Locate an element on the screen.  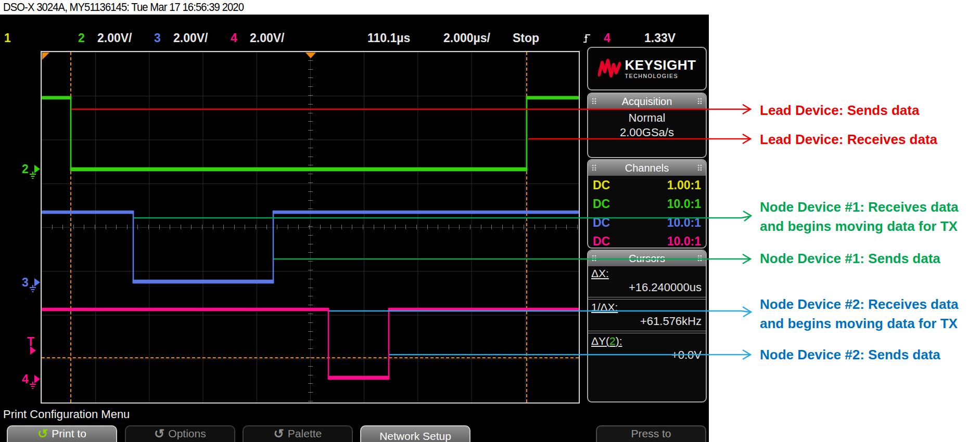
options-label: Options is located at coordinates (187, 434).